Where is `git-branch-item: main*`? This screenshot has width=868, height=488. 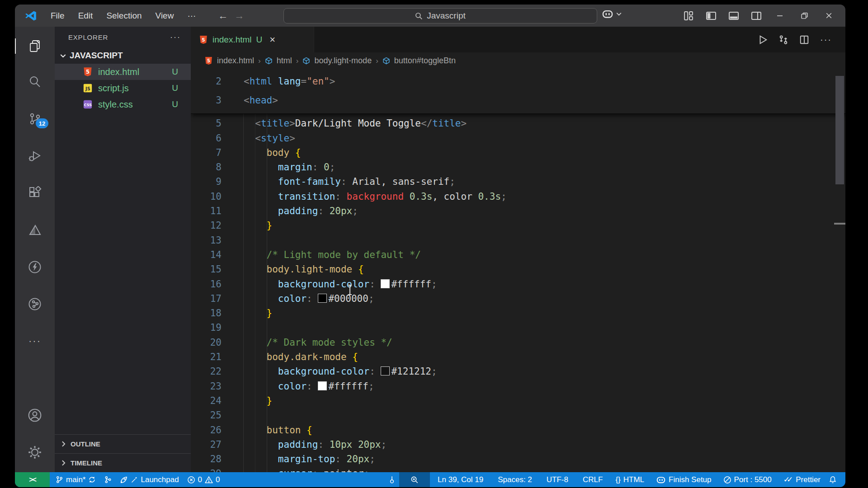 git-branch-item: main* is located at coordinates (76, 480).